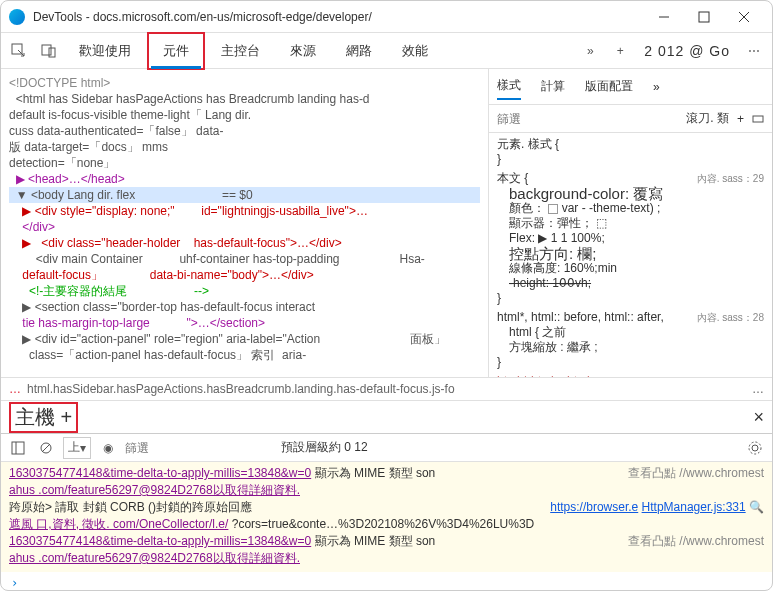  I want to click on styles-tabs: 樣式 計算 版面配置 », so click(630, 87).